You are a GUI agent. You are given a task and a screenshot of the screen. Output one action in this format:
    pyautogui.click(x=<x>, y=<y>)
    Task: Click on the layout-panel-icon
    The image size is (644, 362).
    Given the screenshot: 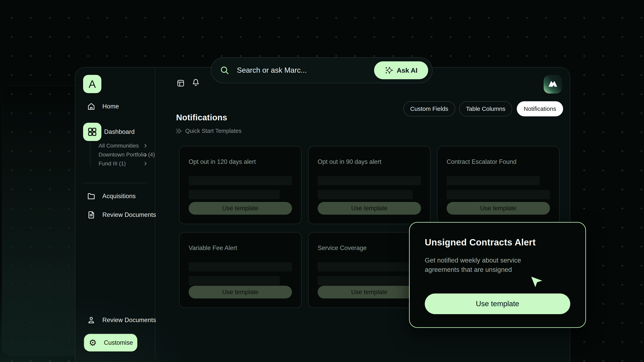 What is the action you would take?
    pyautogui.click(x=180, y=83)
    